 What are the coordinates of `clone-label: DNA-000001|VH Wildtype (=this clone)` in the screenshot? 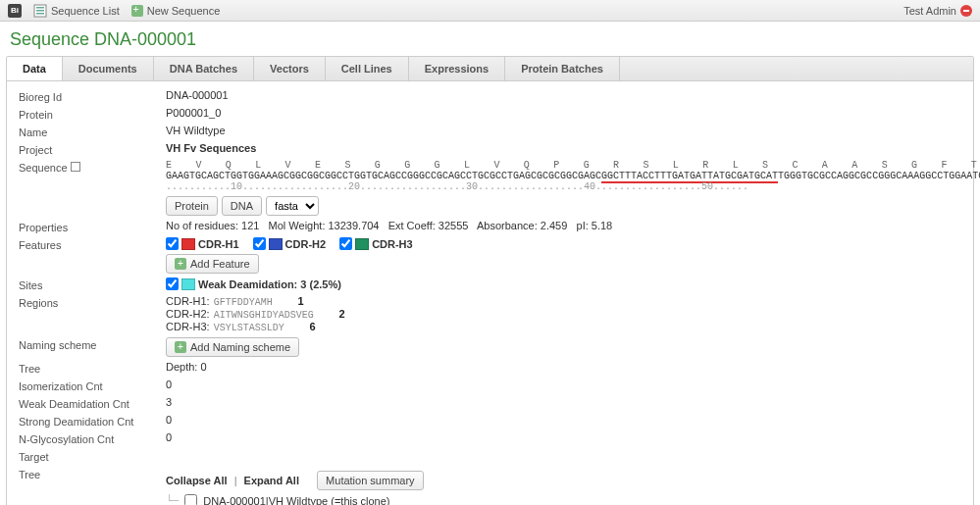 It's located at (296, 500).